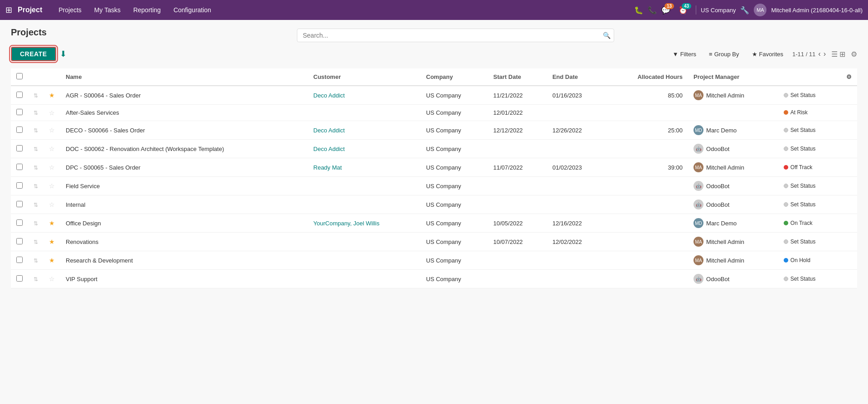 The height and width of the screenshot is (404, 868). What do you see at coordinates (817, 10) in the screenshot?
I see `user-name: Mitchell Admin (21680404-16-0-all)` at bounding box center [817, 10].